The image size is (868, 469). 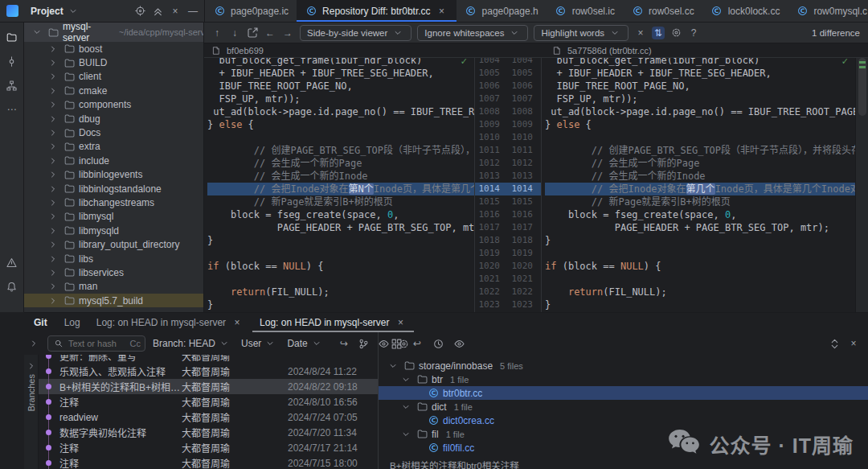 I want to click on project-tree-item: libmysqld, so click(x=114, y=230).